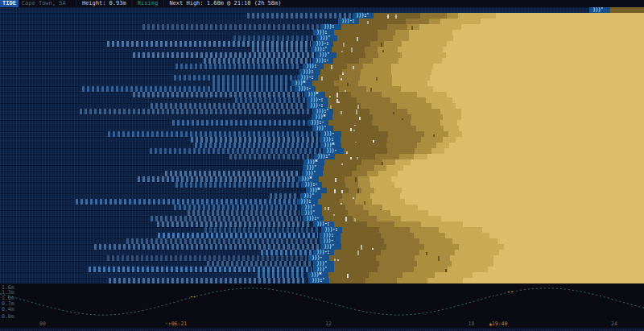  Describe the element at coordinates (326, 60) in the screenshot. I see `foam-glyph: :·` at that location.